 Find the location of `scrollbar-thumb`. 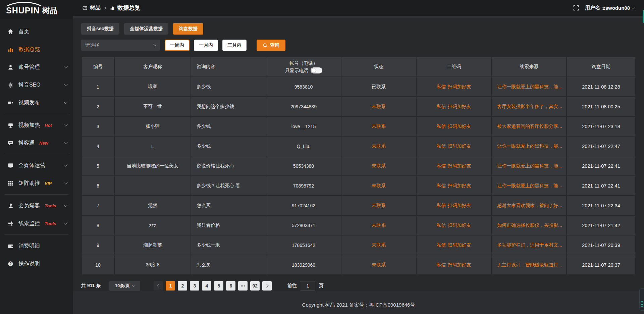

scrollbar-thumb is located at coordinates (643, 16).